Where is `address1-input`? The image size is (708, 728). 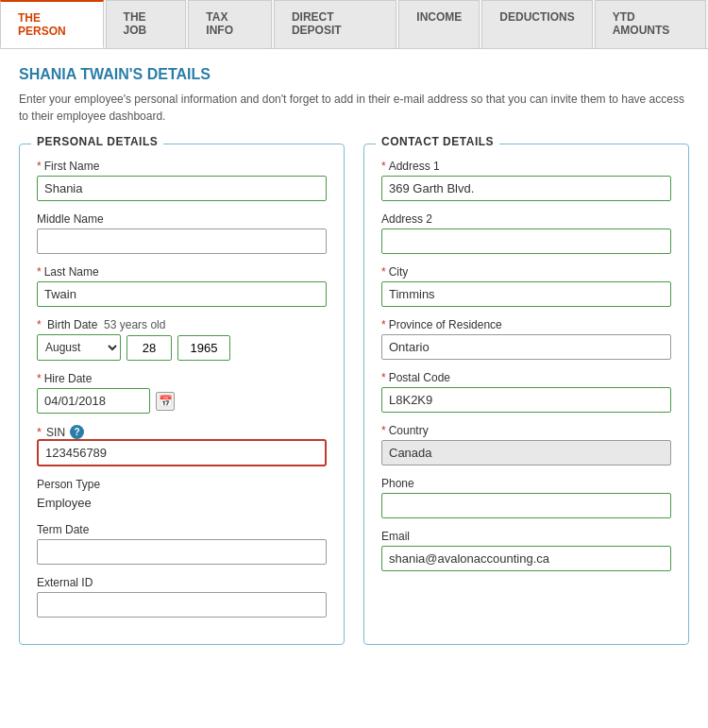
address1-input is located at coordinates (527, 189).